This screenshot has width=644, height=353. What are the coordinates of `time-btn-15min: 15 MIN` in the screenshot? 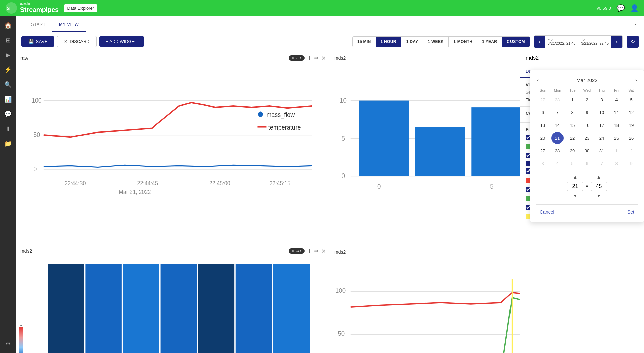 It's located at (364, 42).